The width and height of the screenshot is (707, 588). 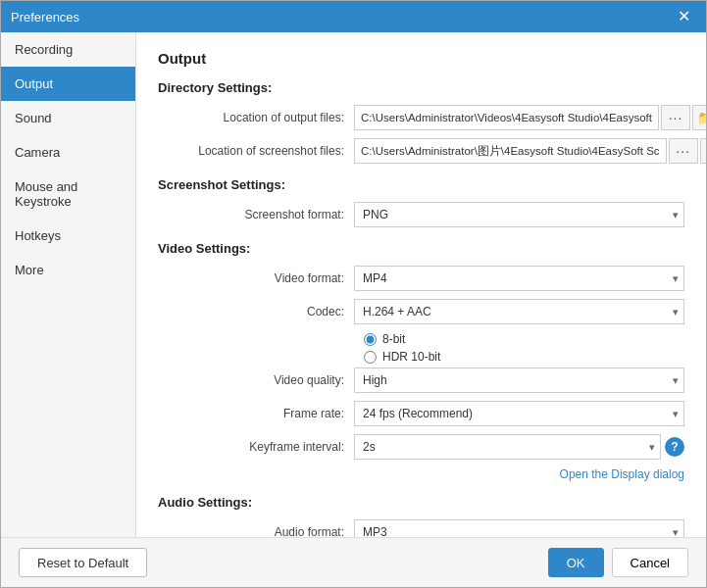 I want to click on output-files-row: Location of output files: C:\Users\Admin…, so click(x=422, y=118).